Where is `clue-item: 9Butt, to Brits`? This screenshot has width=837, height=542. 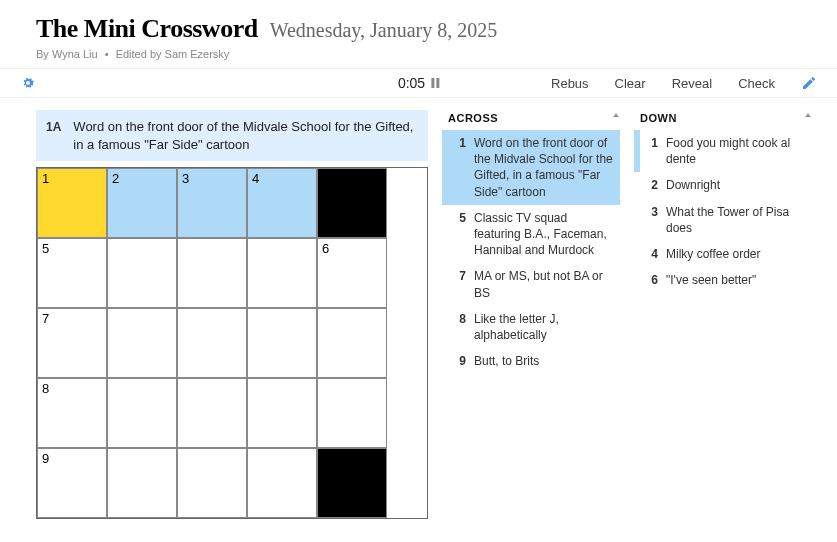
clue-item: 9Butt, to Brits is located at coordinates (531, 361).